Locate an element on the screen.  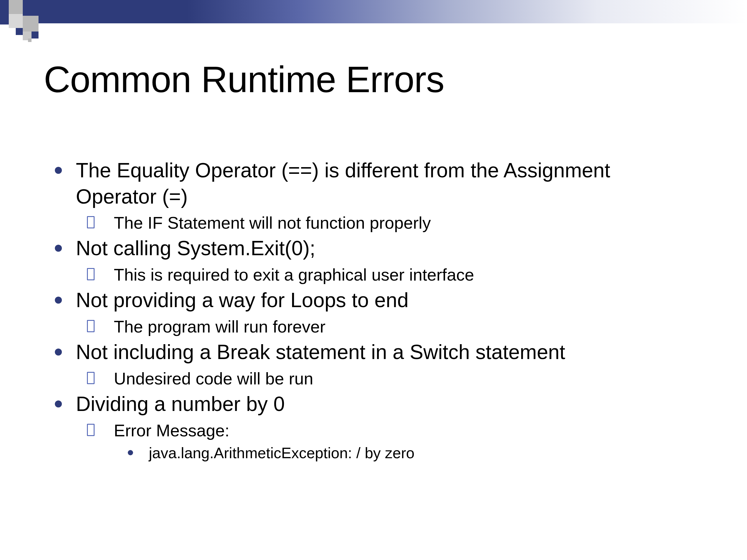
sub-sub-bullet-text: java.lang.ArithmeticException: / by zero is located at coordinates (282, 453).